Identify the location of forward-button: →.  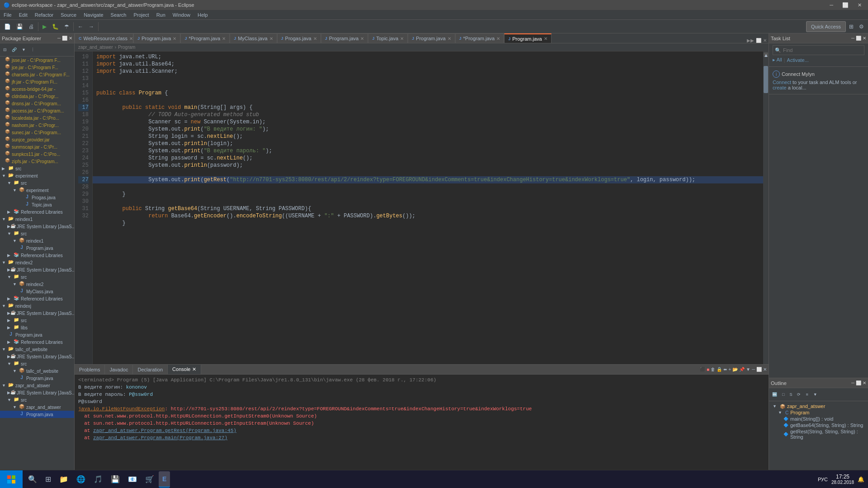
(91, 27).